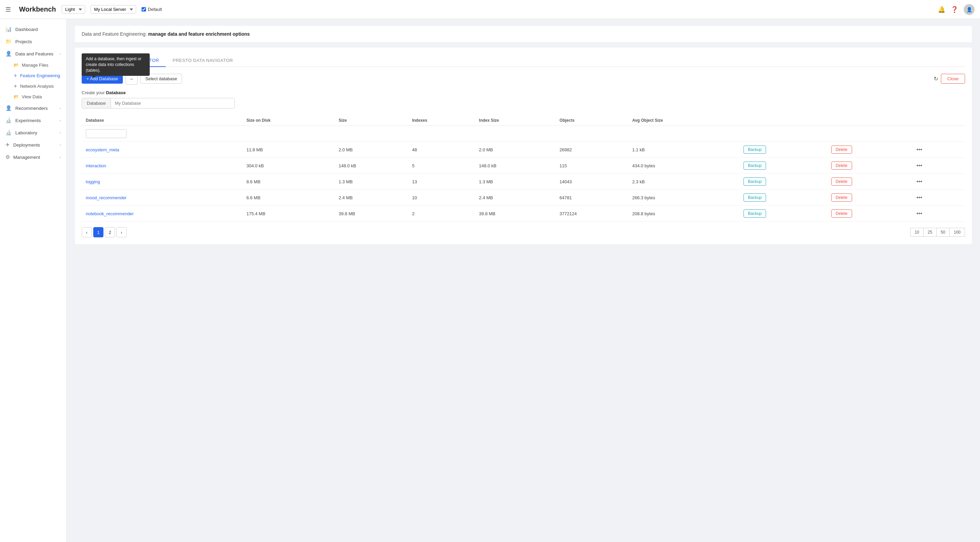  What do you see at coordinates (930, 232) in the screenshot?
I see `page-size-button-25: 25` at bounding box center [930, 232].